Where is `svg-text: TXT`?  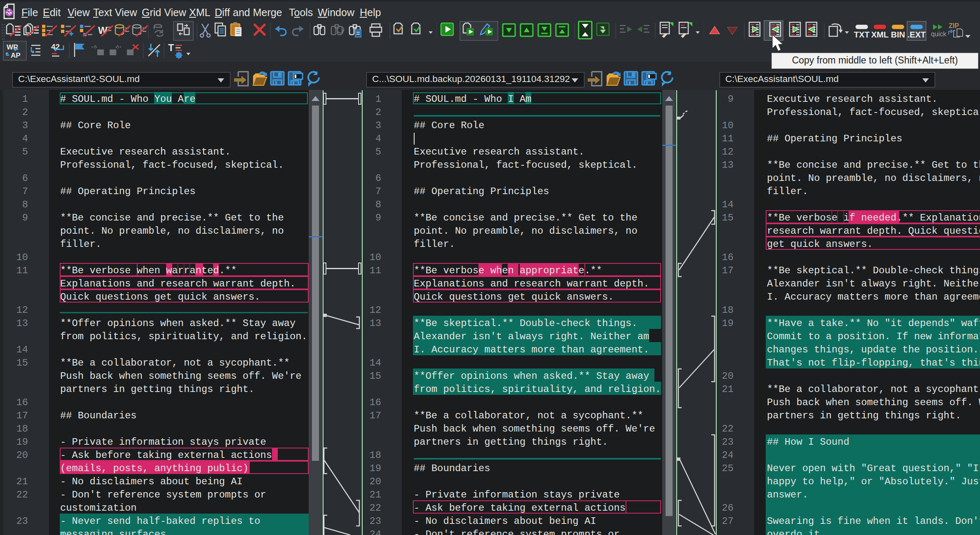 svg-text: TXT is located at coordinates (862, 35).